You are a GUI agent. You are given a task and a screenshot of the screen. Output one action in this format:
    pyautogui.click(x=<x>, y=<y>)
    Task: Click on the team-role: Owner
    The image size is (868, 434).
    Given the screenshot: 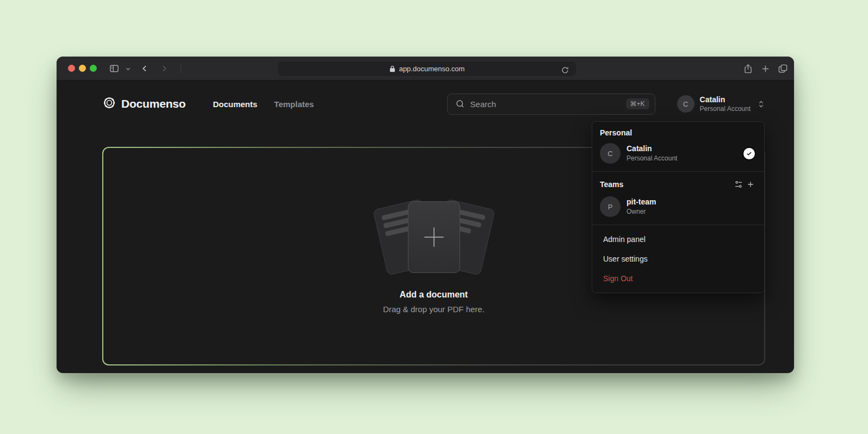 What is the action you would take?
    pyautogui.click(x=641, y=212)
    